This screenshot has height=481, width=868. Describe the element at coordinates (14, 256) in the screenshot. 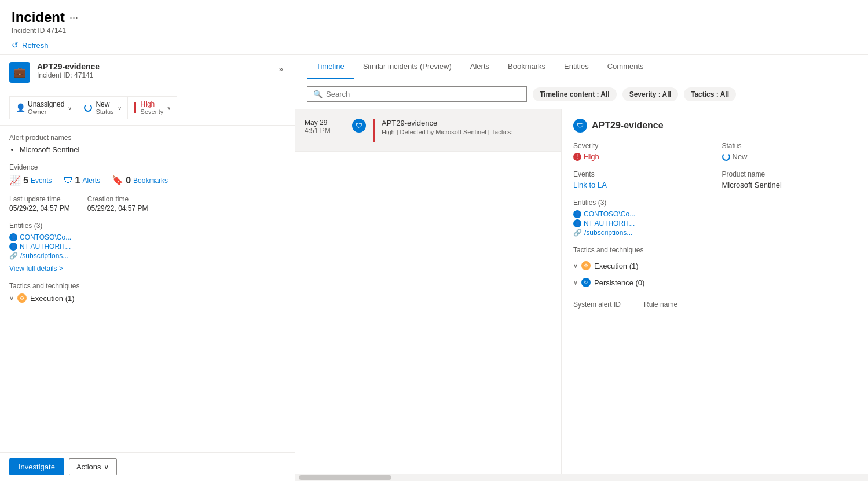

I see `chain-icon-2: 🔗` at that location.